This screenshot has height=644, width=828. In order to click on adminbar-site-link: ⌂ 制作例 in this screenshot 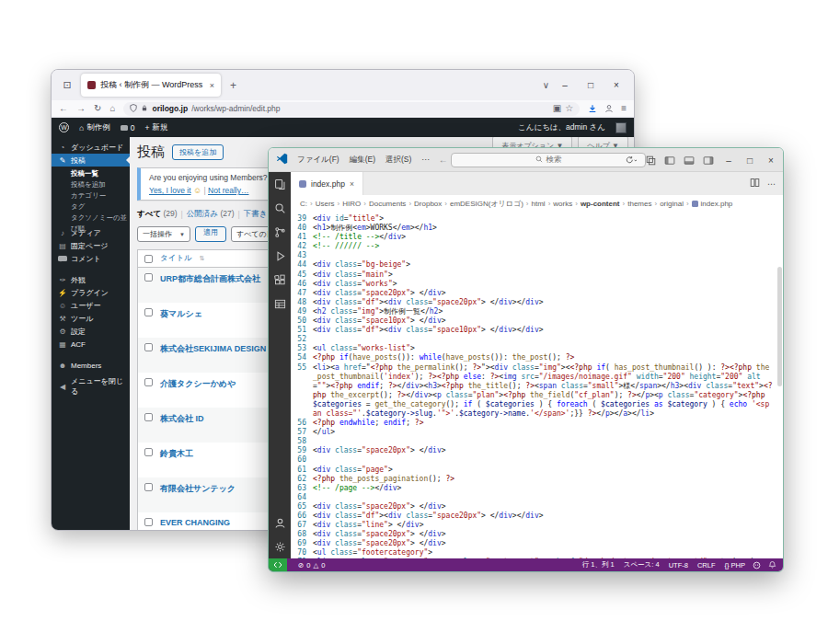, I will do `click(95, 128)`.